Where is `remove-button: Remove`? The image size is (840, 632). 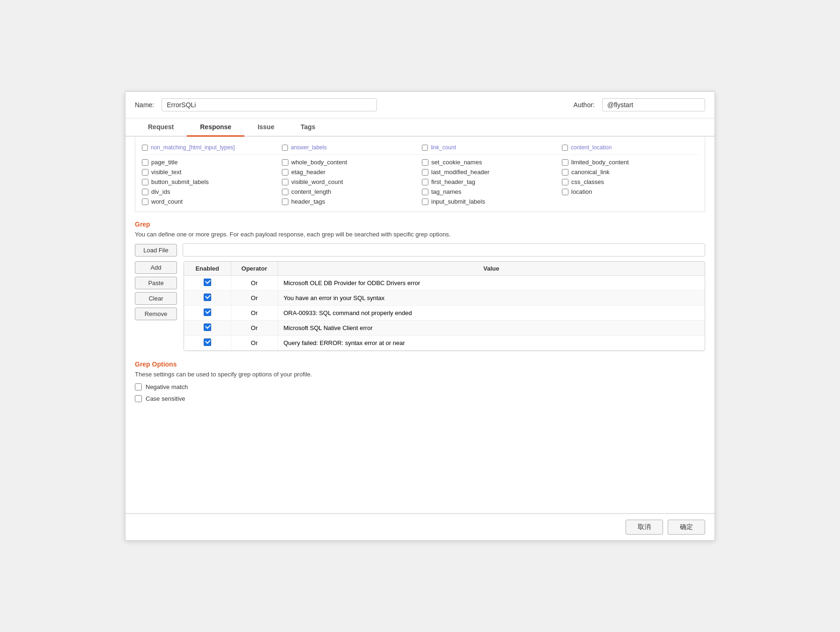
remove-button: Remove is located at coordinates (156, 314).